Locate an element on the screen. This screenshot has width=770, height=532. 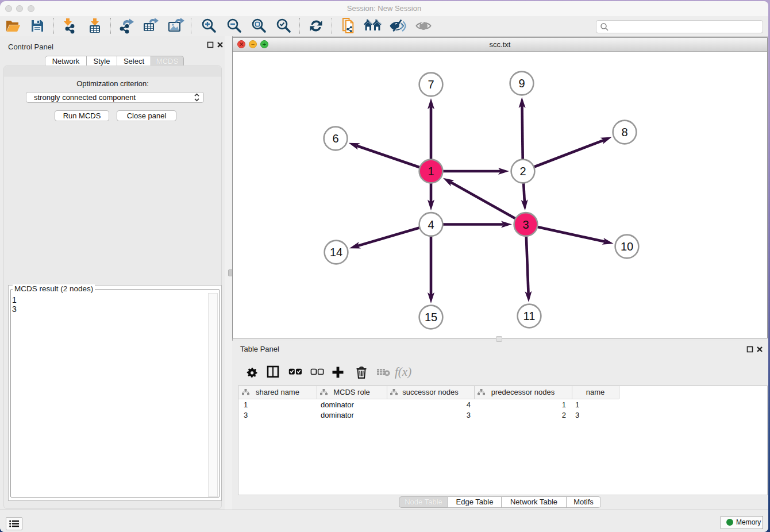
svg-text: 3 is located at coordinates (525, 225).